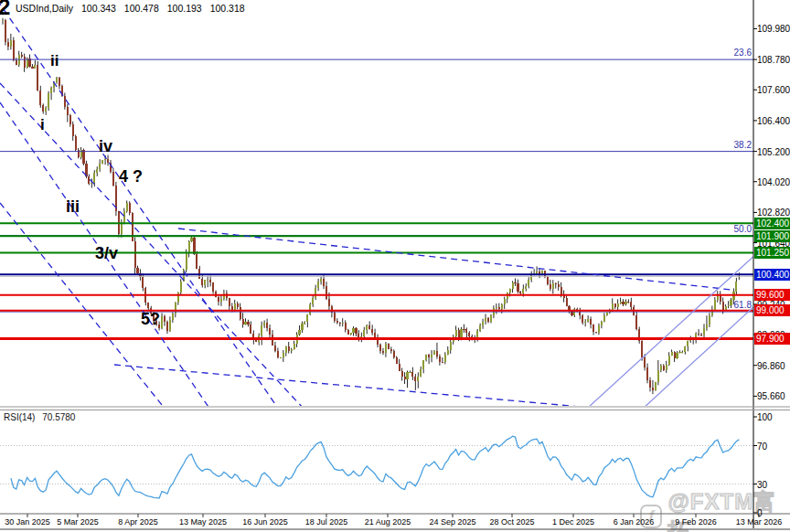  Describe the element at coordinates (131, 176) in the screenshot. I see `wave-label-4: 4 ?` at that location.